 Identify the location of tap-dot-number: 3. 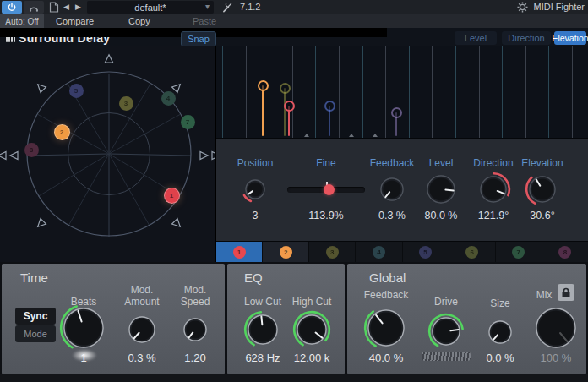
(126, 103).